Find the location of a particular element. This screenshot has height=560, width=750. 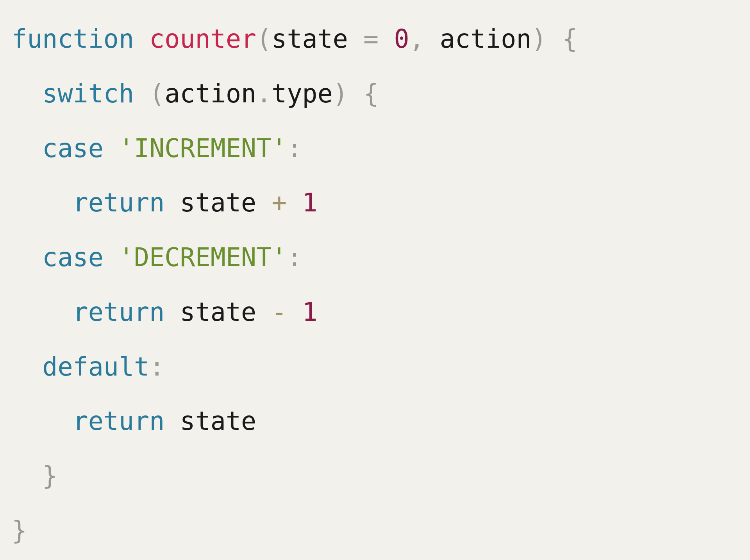

code-line-8: return state is located at coordinates (134, 421).